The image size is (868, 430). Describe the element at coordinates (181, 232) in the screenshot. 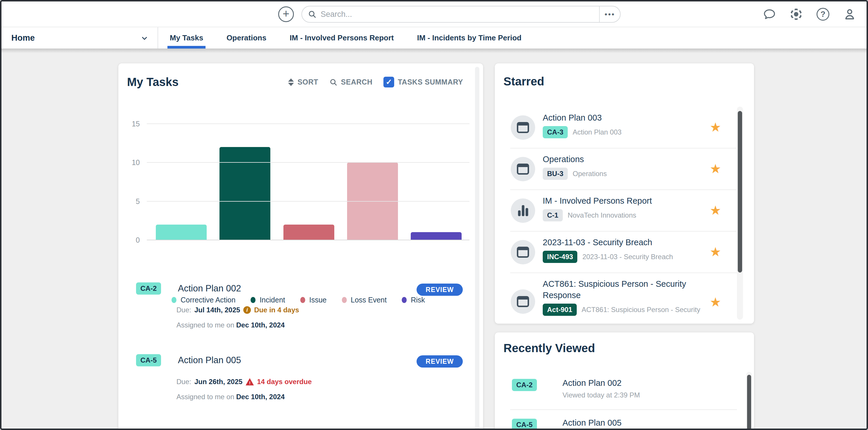

I see `bar-corrective-action` at that location.